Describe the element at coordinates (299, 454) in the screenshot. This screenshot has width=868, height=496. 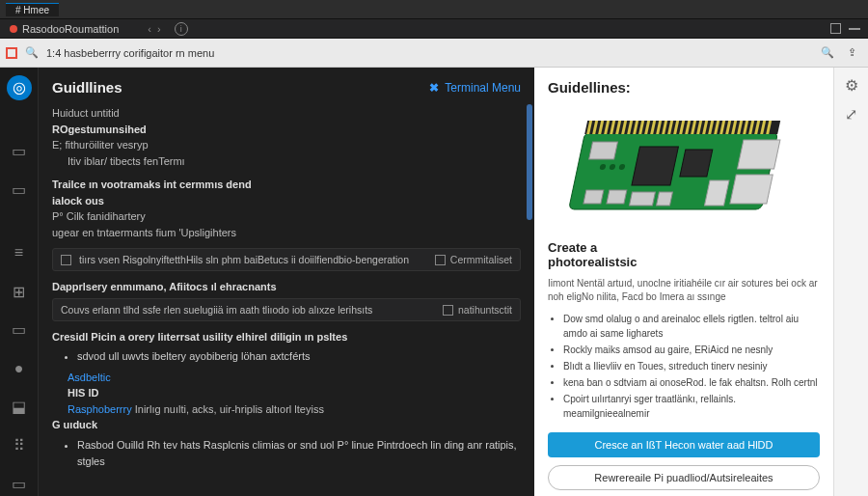
I see `list-item: Rasbod Ouilld Rh tev hats Rasplcnis clim…` at that location.